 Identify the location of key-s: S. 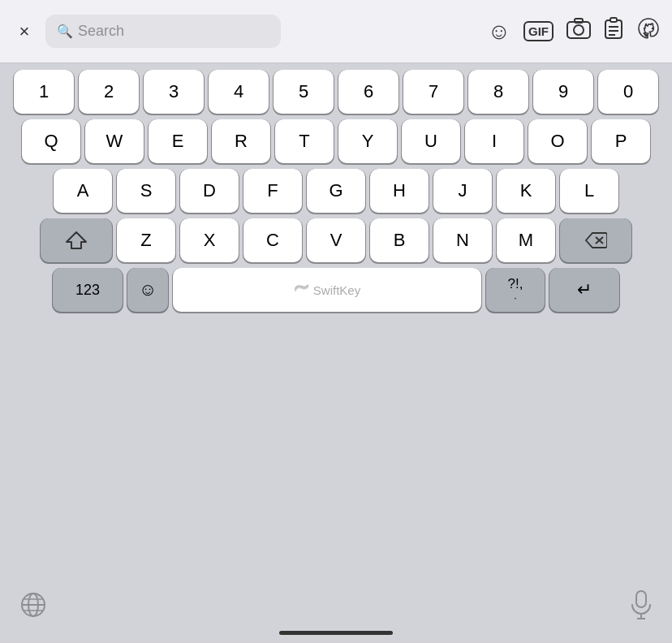
(146, 191).